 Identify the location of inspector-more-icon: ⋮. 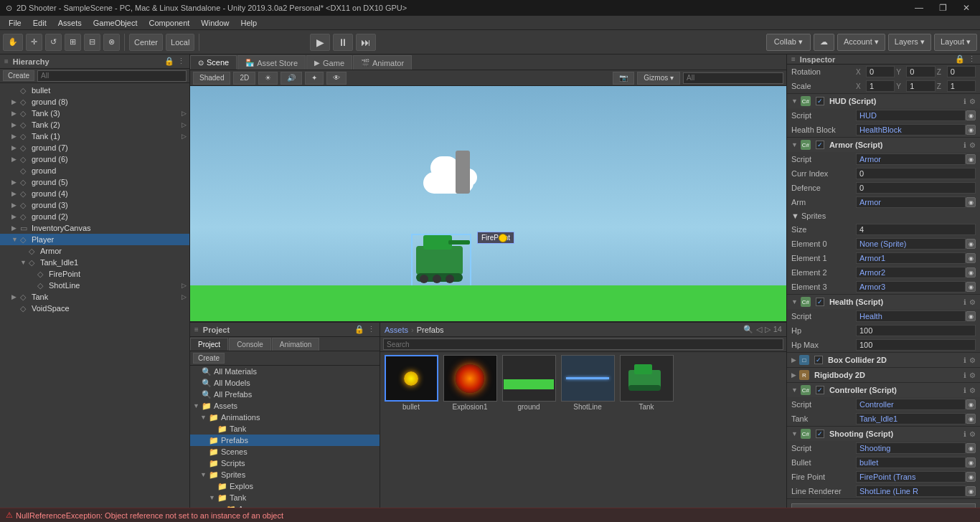
(971, 59).